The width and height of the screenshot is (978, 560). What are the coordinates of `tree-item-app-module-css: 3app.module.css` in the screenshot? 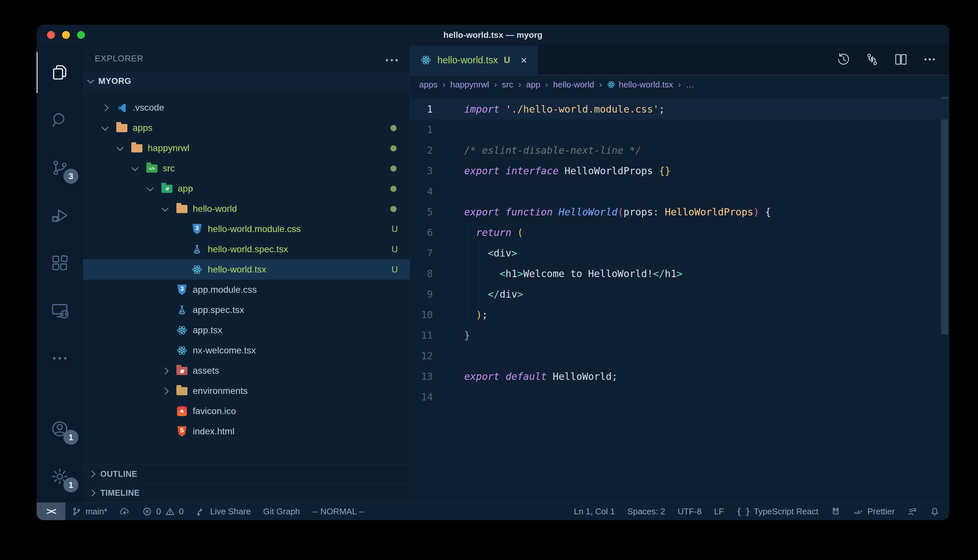 It's located at (246, 290).